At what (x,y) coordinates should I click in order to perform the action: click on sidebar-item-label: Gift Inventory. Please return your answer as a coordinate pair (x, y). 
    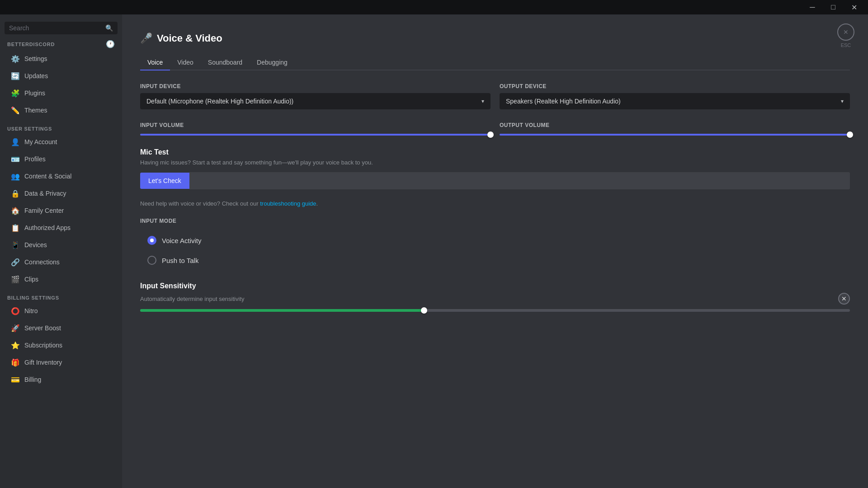
    Looking at the image, I should click on (43, 362).